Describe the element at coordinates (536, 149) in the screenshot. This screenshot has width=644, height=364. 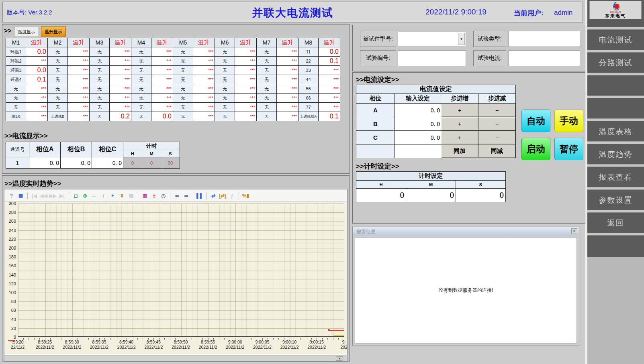
I see `start-button: 启动` at that location.